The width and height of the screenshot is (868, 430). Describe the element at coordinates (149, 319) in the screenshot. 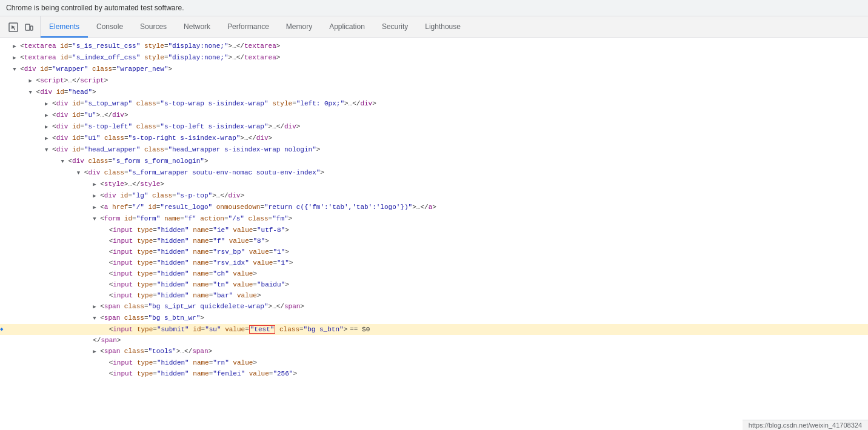

I see `line-code: <span class="bg s_btn_wr">` at that location.